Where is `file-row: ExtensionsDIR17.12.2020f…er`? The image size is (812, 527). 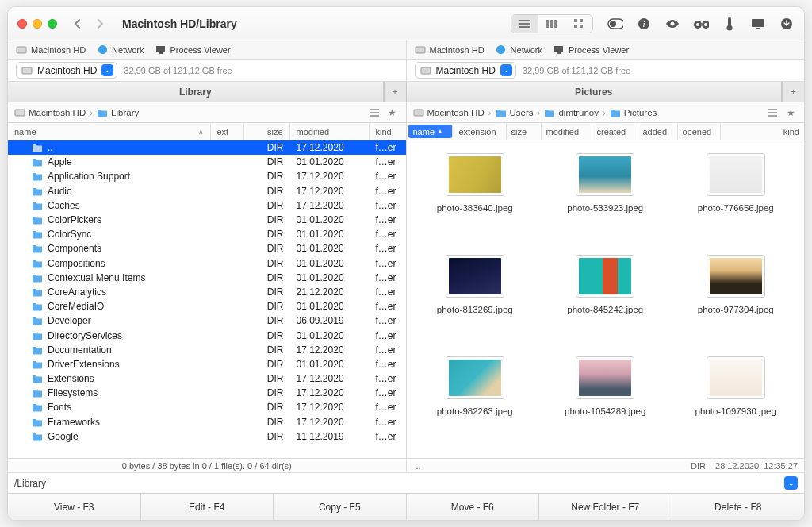 file-row: ExtensionsDIR17.12.2020f…er is located at coordinates (207, 379).